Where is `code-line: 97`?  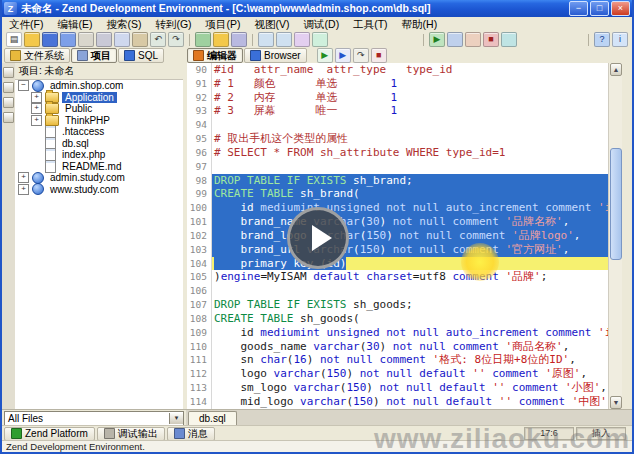 code-line: 97 is located at coordinates (398, 167).